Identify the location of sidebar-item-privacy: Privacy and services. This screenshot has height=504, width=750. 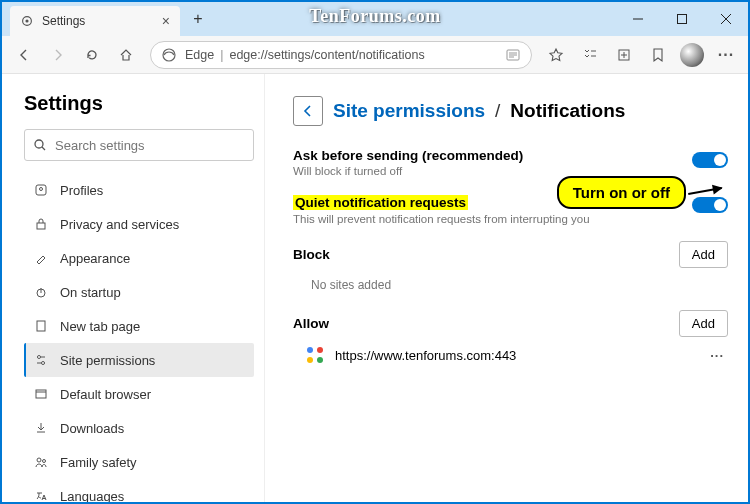
(139, 224).